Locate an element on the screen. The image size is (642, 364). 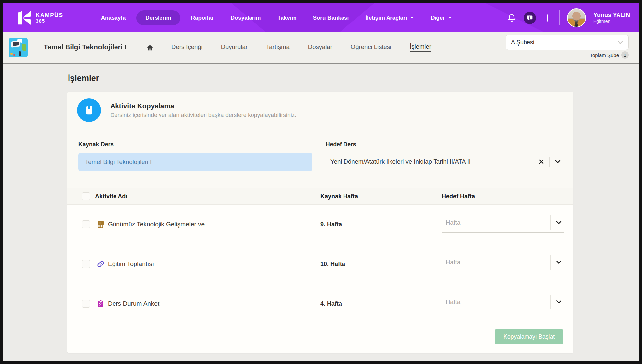
nav-item-takvim: Takvim is located at coordinates (287, 18).